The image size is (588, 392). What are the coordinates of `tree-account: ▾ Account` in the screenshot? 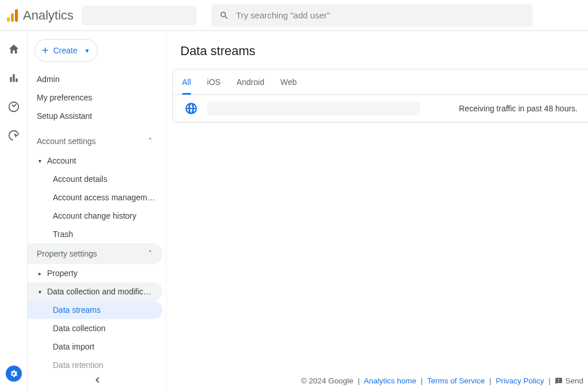 It's located at (95, 161).